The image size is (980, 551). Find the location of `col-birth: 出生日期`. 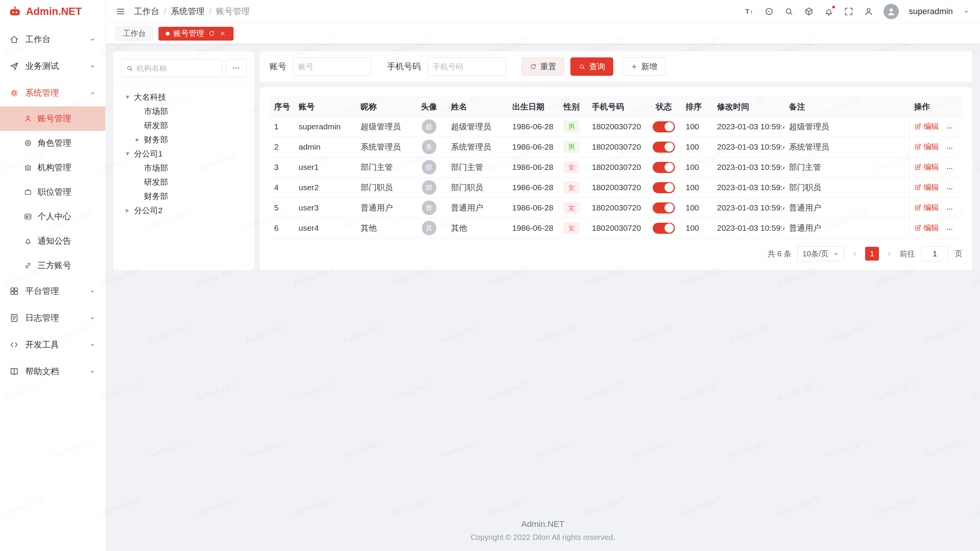

col-birth: 出生日期 is located at coordinates (532, 107).